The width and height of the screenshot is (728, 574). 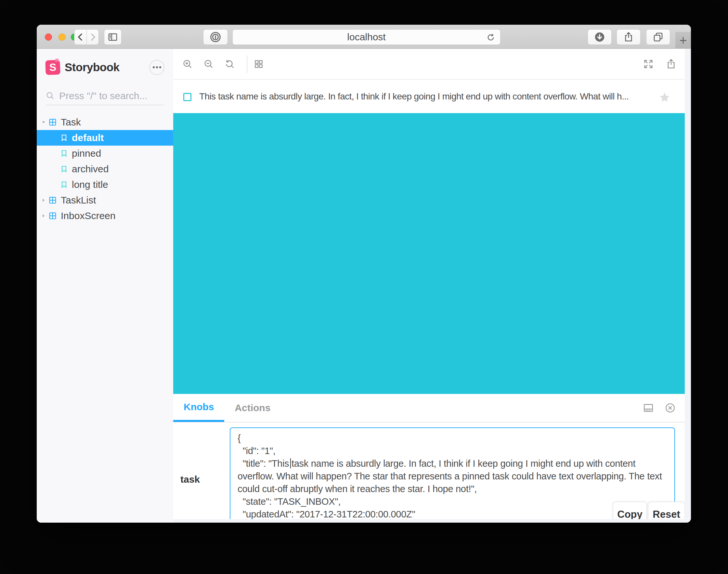 What do you see at coordinates (88, 216) in the screenshot?
I see `tree-item-label: InboxScreen` at bounding box center [88, 216].